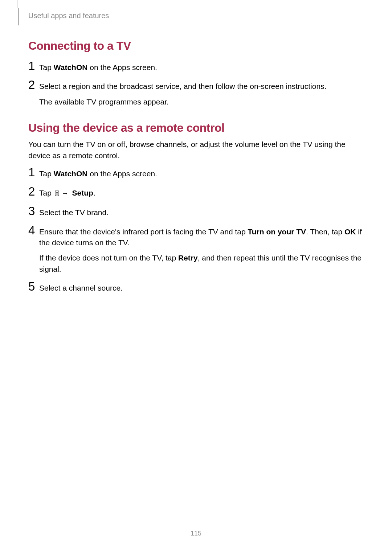  Describe the element at coordinates (19, 17) in the screenshot. I see `header-rule` at that location.